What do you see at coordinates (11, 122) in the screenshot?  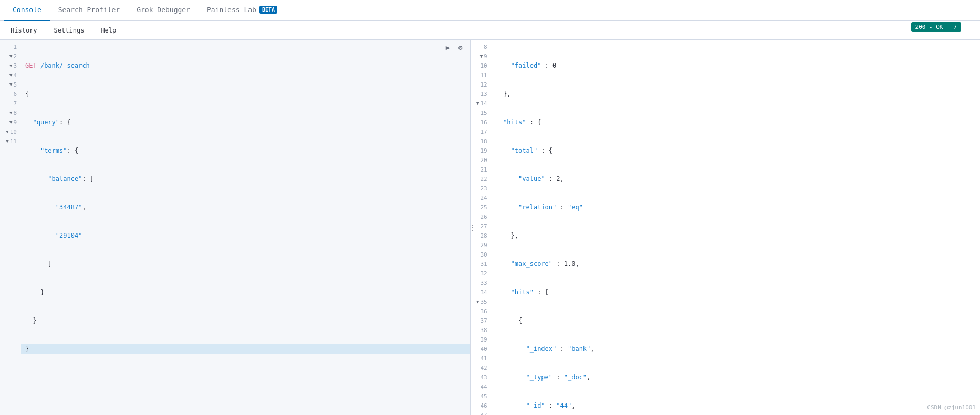 I see `ln-9: ▼9` at bounding box center [11, 122].